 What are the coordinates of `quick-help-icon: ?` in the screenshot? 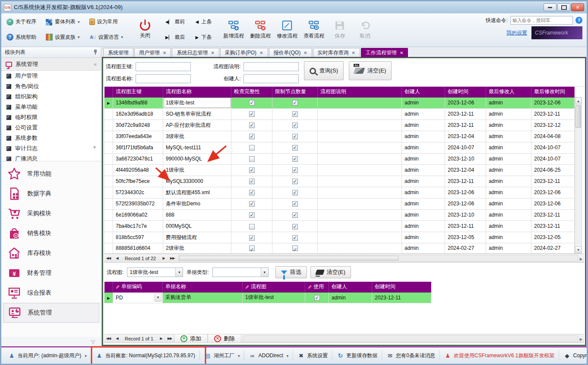 It's located at (579, 20).